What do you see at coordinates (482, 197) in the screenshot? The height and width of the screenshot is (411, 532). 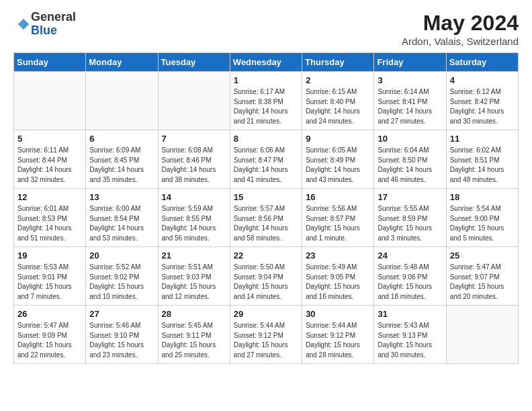 I see `day-number: 18` at bounding box center [482, 197].